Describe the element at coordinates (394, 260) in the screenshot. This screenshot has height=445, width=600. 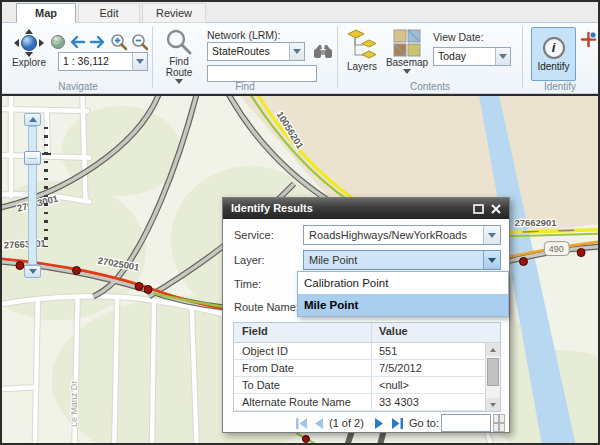
I see `layer-value: Mile Point` at that location.